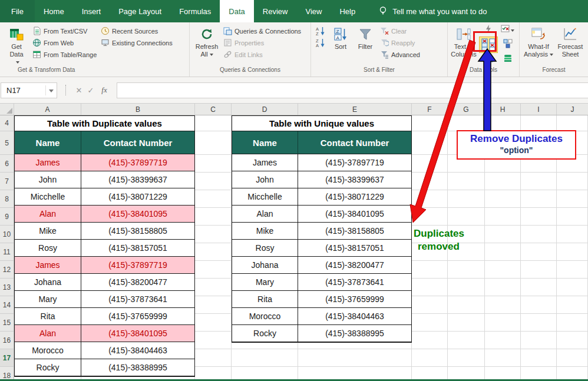  Describe the element at coordinates (16, 45) in the screenshot. I see `get-data-button: Get Data` at that location.